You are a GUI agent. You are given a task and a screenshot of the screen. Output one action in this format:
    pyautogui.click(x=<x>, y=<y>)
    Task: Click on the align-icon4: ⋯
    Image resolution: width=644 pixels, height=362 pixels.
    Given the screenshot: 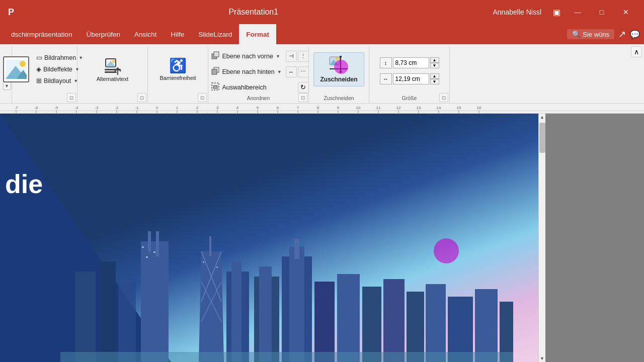 What is the action you would take?
    pyautogui.click(x=303, y=72)
    